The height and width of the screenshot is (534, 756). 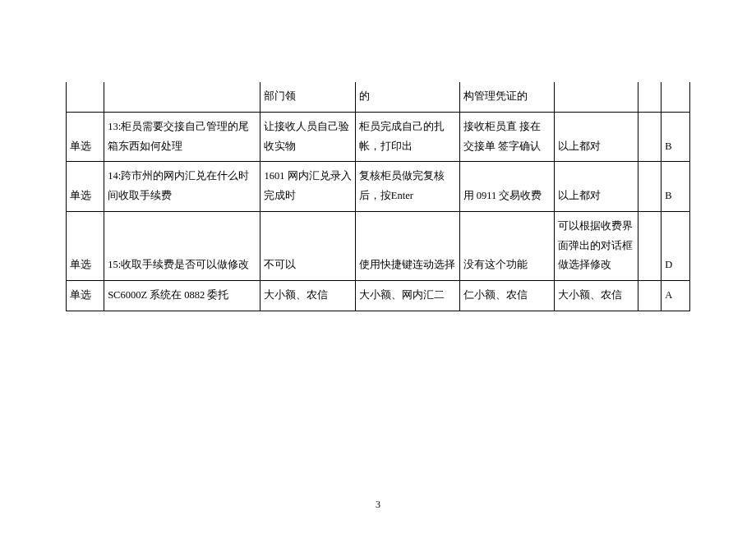 What do you see at coordinates (597, 97) in the screenshot?
I see `cell-option-d` at bounding box center [597, 97].